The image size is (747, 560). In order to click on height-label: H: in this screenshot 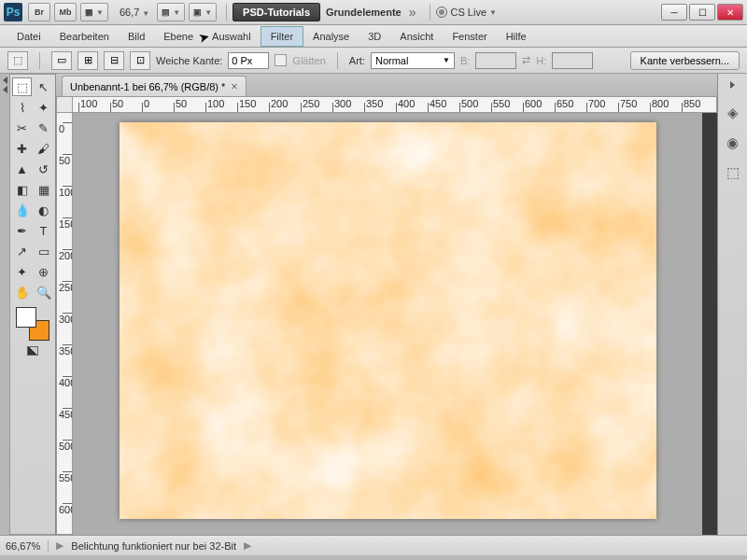, I will do `click(542, 61)`.